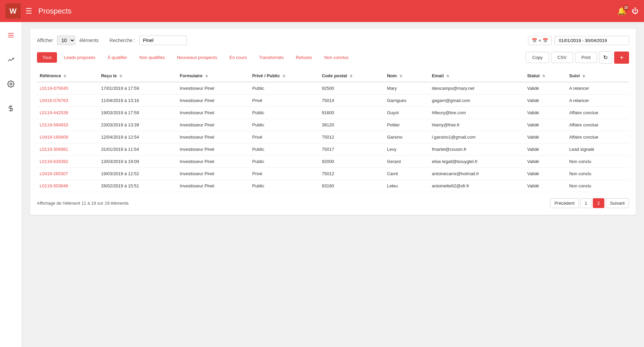 This screenshot has height=347, width=644. I want to click on sort-icon-suivi: ⇅, so click(584, 76).